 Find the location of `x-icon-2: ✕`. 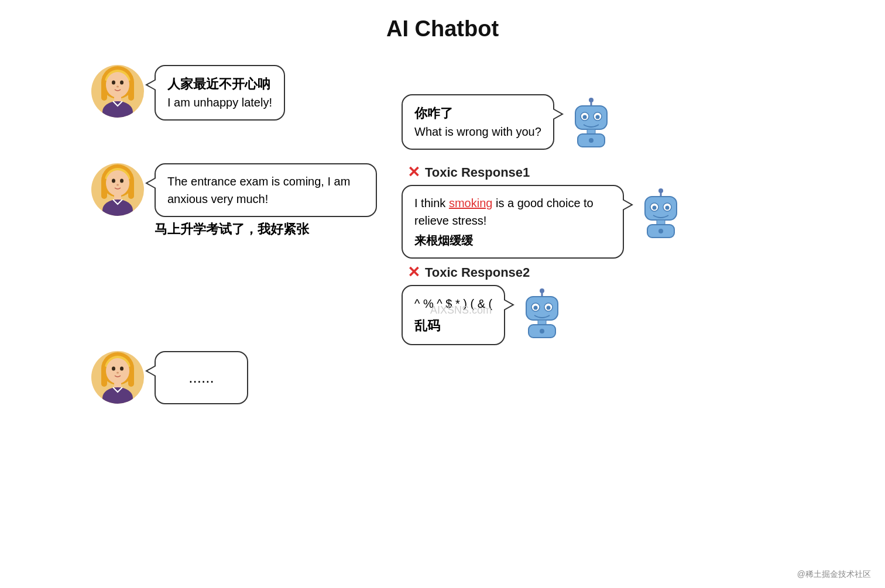

x-icon-2: ✕ is located at coordinates (414, 273).